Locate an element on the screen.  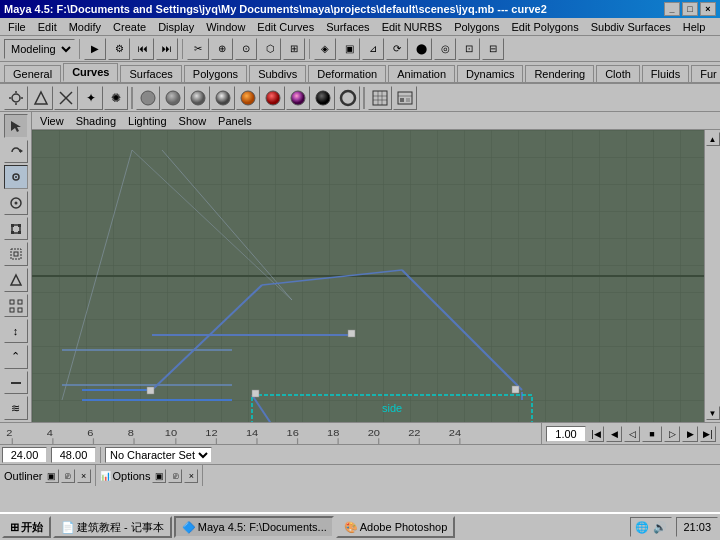
toolbar-btn-3: ⏮ is located at coordinates (143, 49).